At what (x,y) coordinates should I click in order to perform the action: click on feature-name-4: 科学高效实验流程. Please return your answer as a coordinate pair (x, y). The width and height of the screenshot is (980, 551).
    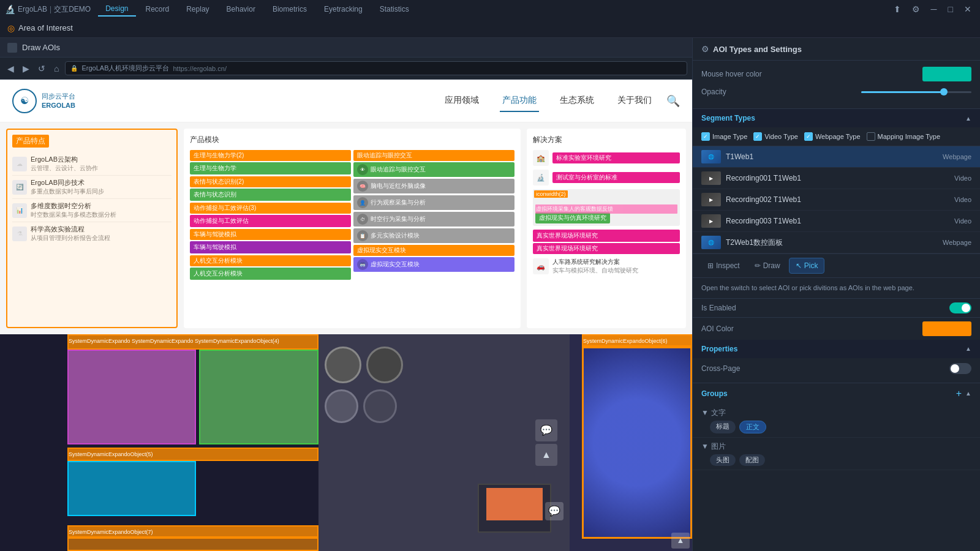
    Looking at the image, I should click on (70, 229).